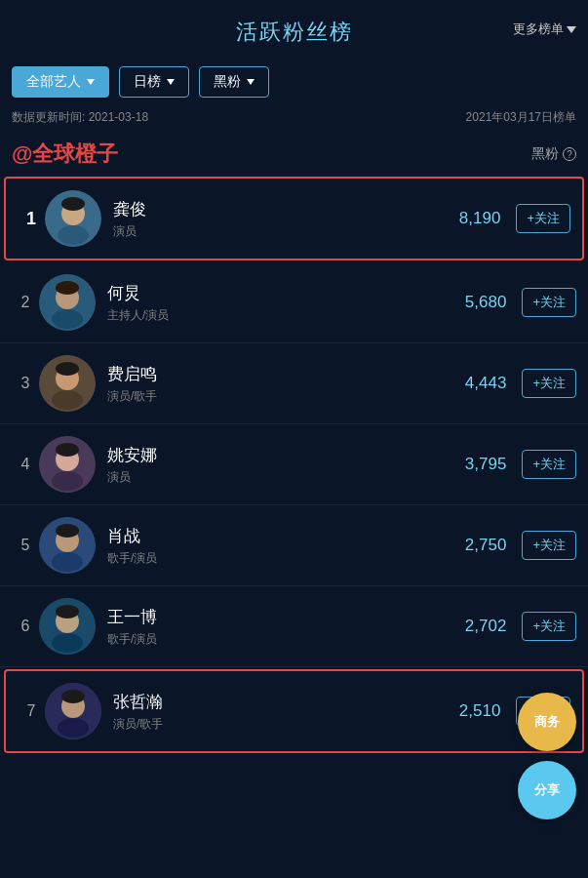 The height and width of the screenshot is (878, 588). What do you see at coordinates (280, 702) in the screenshot?
I see `person-name: 张哲瀚` at bounding box center [280, 702].